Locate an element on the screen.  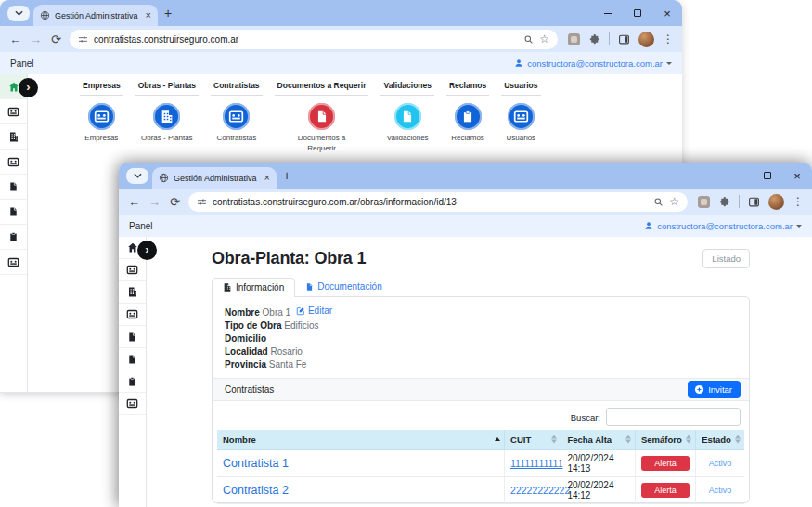
nav-label-obras: Obras - Plantas is located at coordinates (167, 88).